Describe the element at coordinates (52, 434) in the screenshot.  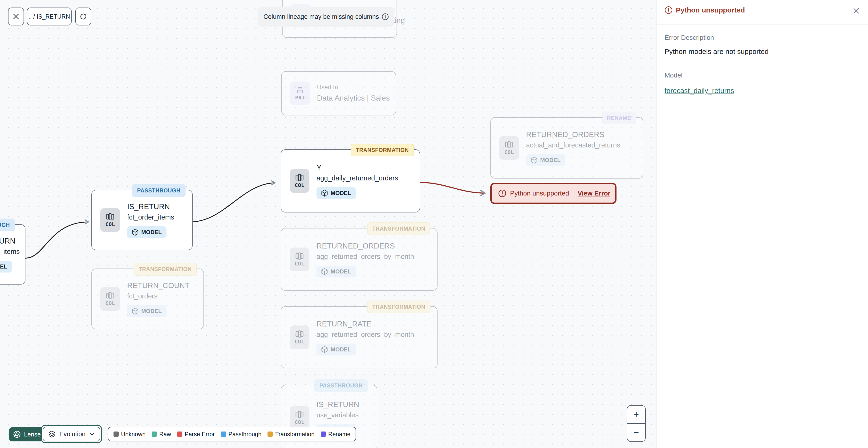
I see `layers-icon` at that location.